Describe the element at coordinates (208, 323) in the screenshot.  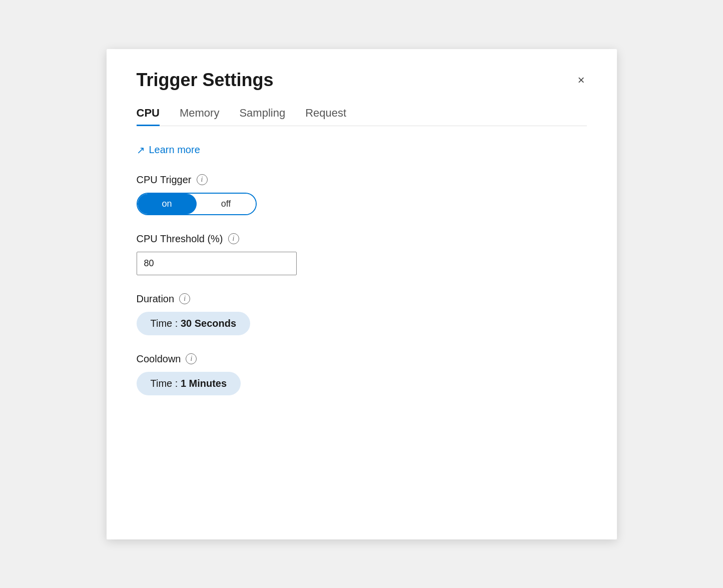
I see `duration-value: 30 Seconds` at that location.